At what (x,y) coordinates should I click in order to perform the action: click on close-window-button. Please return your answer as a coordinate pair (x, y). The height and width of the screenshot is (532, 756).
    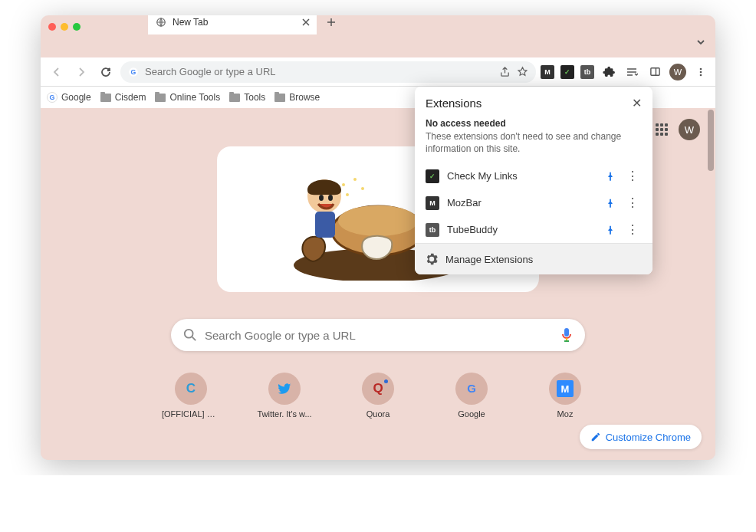
    Looking at the image, I should click on (52, 27).